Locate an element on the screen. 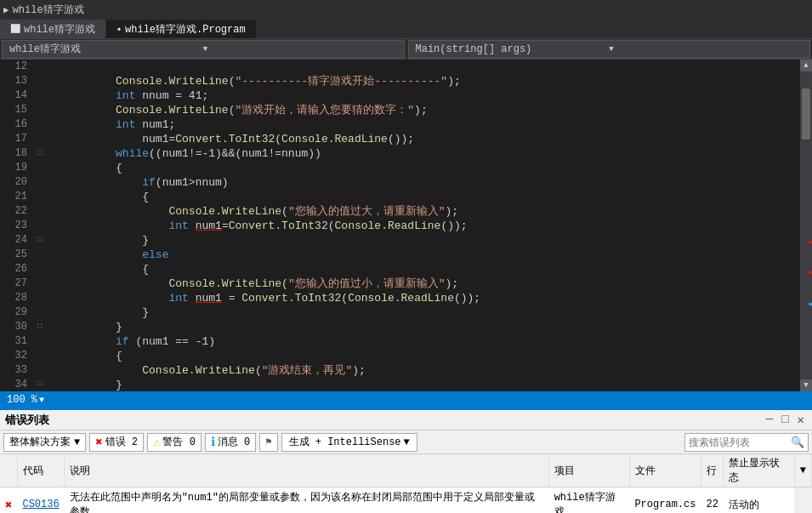  method-dropdown: Main(string[] args) ▼ is located at coordinates (610, 49).